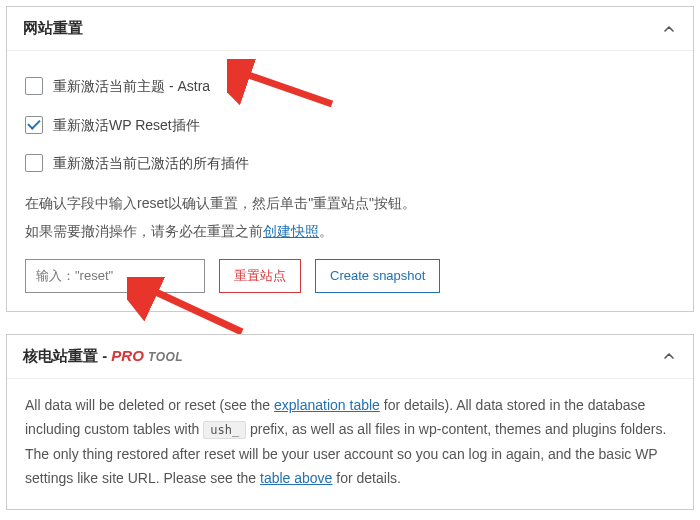 This screenshot has height=520, width=700. Describe the element at coordinates (224, 430) in the screenshot. I see `table-prefix-code: ush_` at that location.